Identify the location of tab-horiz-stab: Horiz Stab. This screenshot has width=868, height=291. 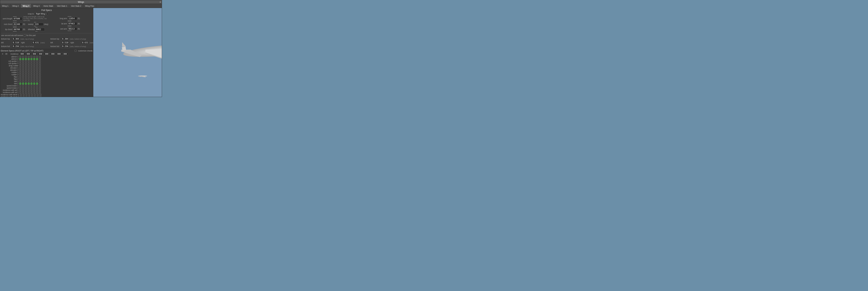
(49, 6).